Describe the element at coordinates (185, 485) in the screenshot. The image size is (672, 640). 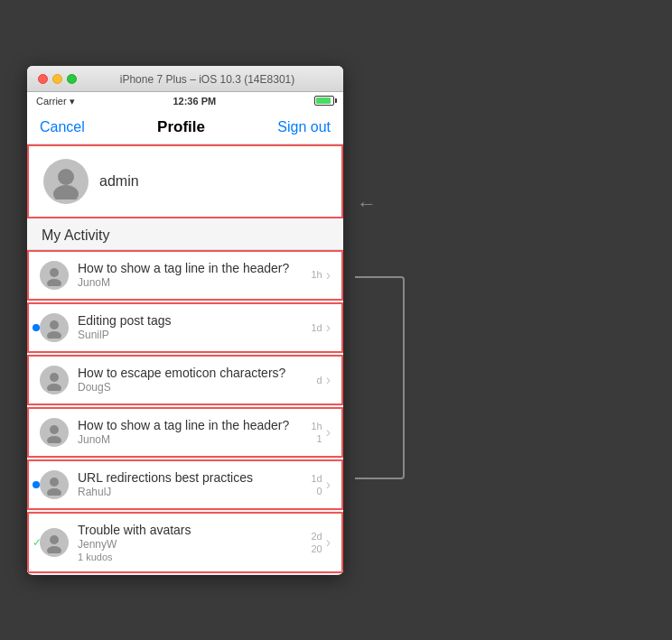
I see `activity-item-5: URL redirections best practices RahulJ 1…` at that location.